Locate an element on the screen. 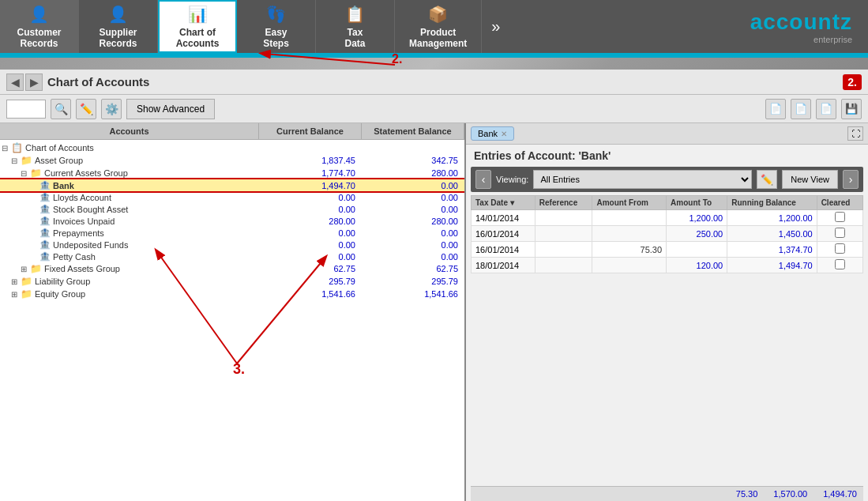 This screenshot has height=501, width=868. bank-account-icon: 🏦 is located at coordinates (45, 185).